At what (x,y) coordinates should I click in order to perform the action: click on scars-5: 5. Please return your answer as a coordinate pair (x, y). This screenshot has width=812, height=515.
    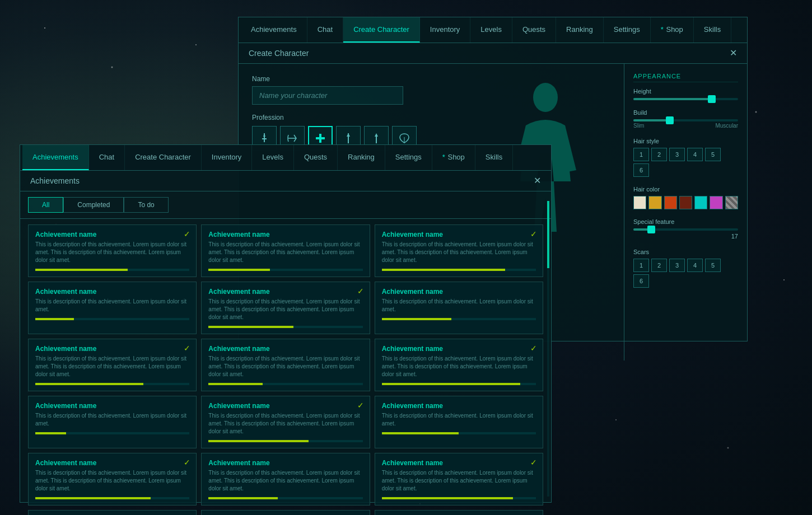
    Looking at the image, I should click on (713, 265).